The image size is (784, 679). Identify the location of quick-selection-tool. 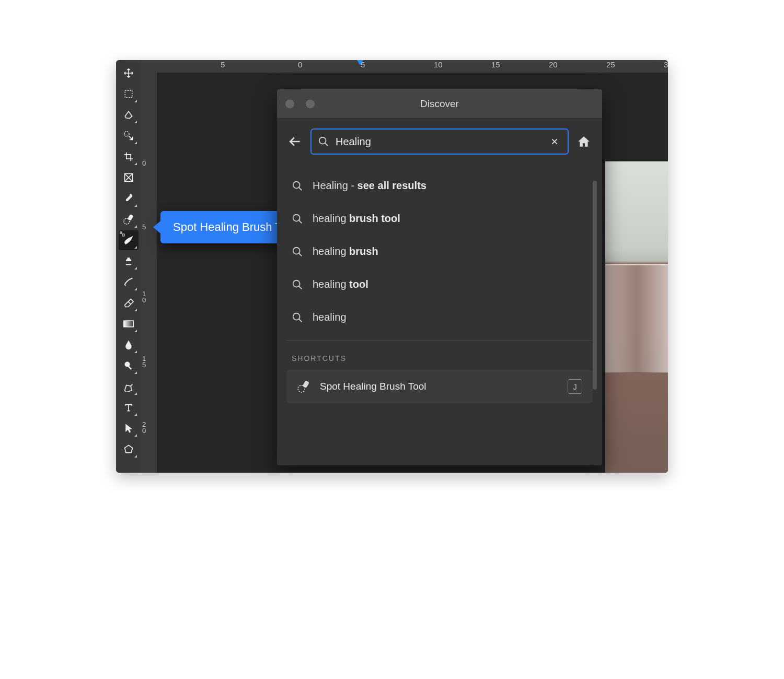
(129, 136).